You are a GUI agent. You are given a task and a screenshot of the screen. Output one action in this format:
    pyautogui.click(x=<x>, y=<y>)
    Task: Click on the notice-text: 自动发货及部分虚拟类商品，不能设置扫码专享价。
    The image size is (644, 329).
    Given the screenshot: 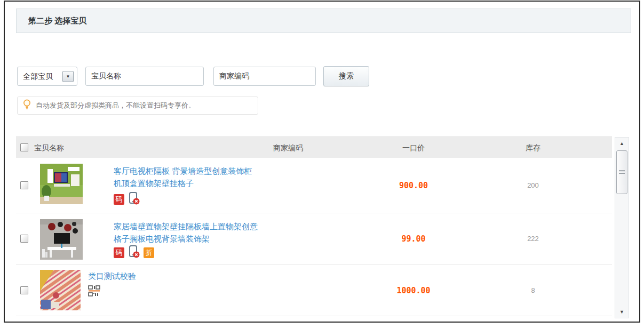 What is the action you would take?
    pyautogui.click(x=115, y=106)
    